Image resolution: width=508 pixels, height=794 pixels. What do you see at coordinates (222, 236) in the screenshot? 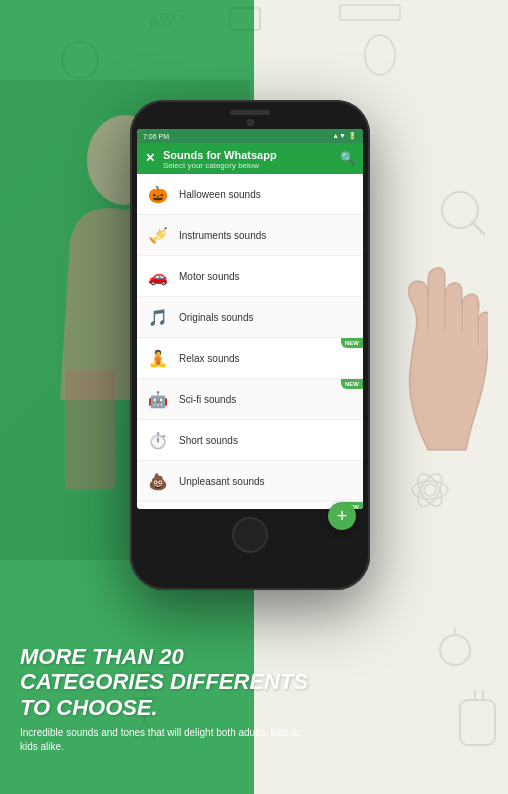
I see `category-name: Instruments sounds` at bounding box center [222, 236].